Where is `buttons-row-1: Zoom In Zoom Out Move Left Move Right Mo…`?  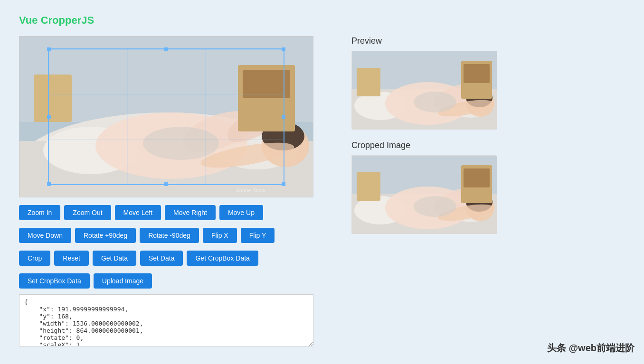 buttons-row-1: Zoom In Zoom Out Move Left Move Right Mo… is located at coordinates (171, 213).